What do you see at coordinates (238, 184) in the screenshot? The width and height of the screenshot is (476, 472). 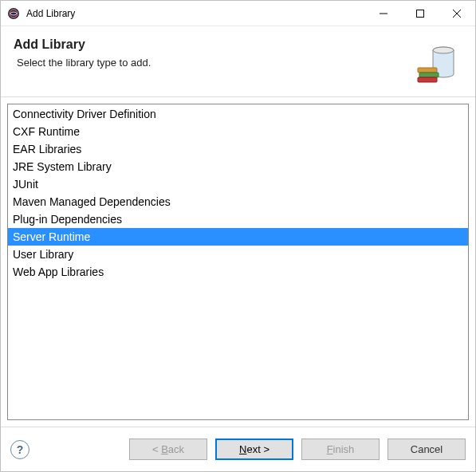 I see `list-item: JUnit` at bounding box center [238, 184].